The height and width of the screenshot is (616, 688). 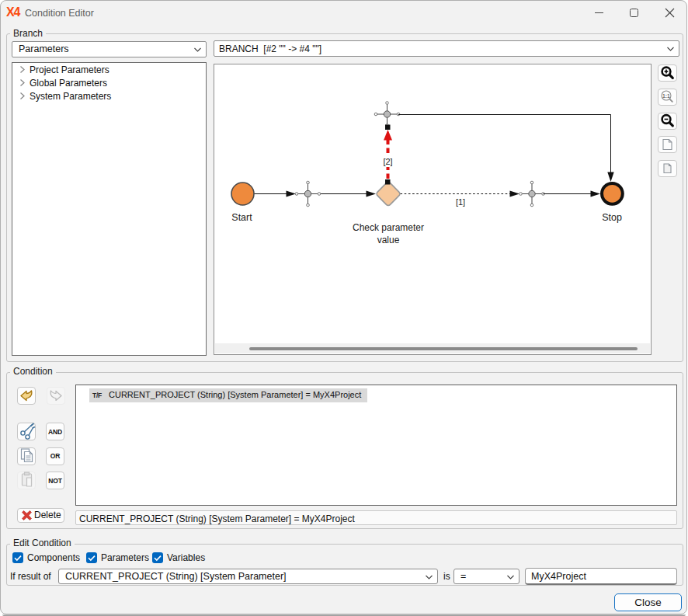 I want to click on svg-text: Check parameter, so click(x=388, y=228).